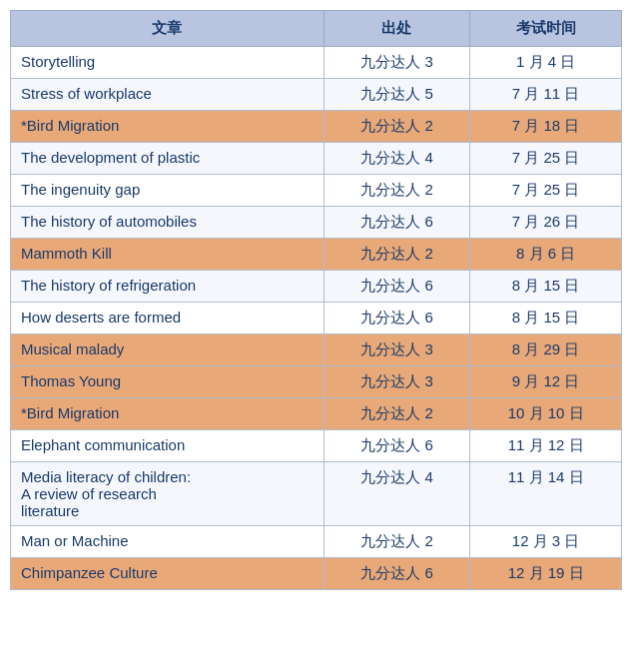 Image resolution: width=632 pixels, height=672 pixels. I want to click on article-cell: Mammoth Kill, so click(168, 255).